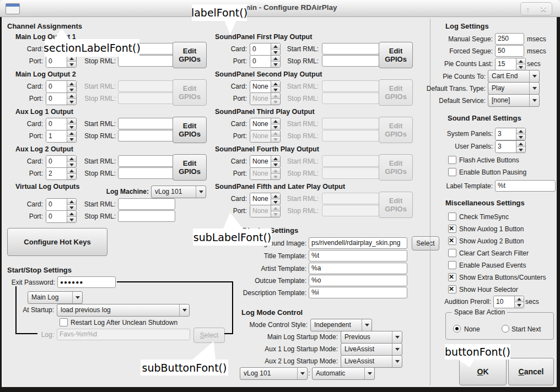  Describe the element at coordinates (528, 9) in the screenshot. I see `maximize-icon: ↑` at that location.